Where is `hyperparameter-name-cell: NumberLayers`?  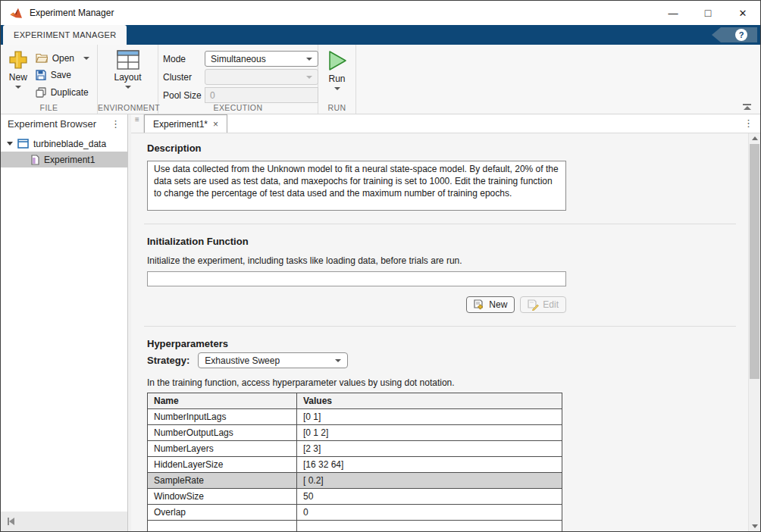 hyperparameter-name-cell: NumberLayers is located at coordinates (223, 449).